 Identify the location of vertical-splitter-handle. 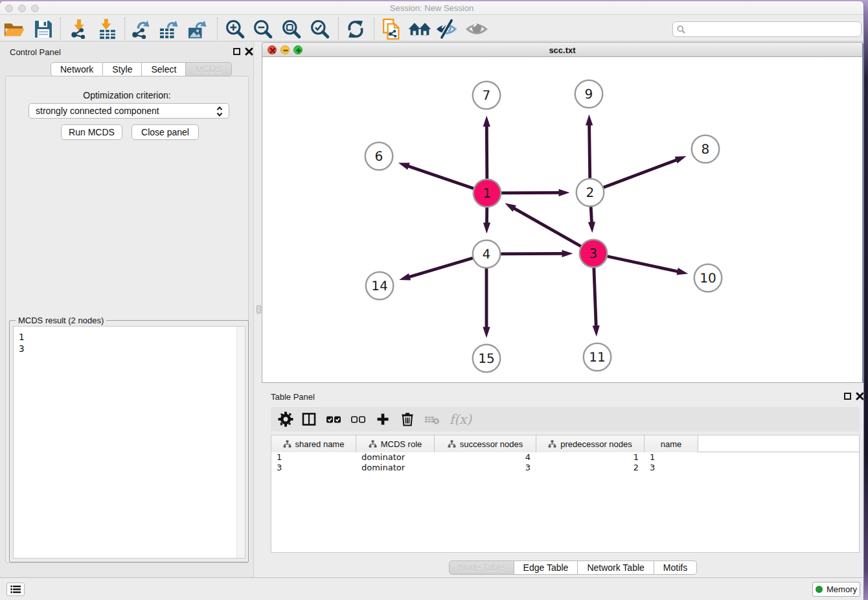
(259, 310).